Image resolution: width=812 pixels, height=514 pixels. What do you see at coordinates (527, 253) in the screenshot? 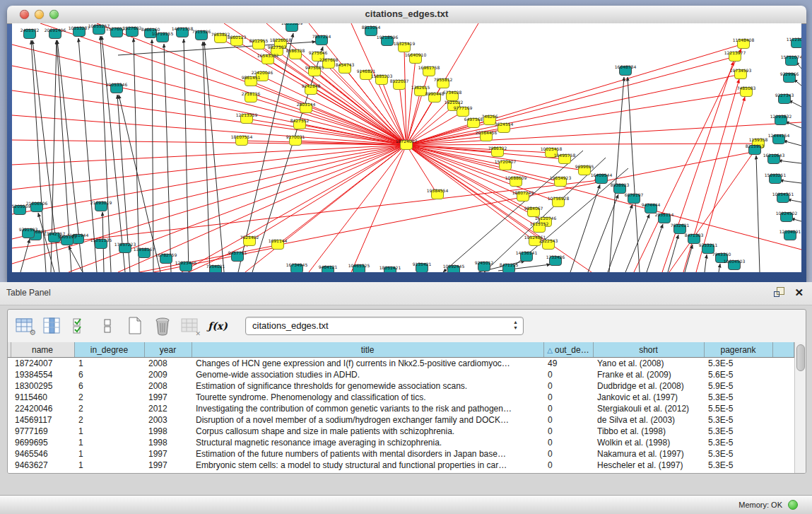
I see `node-label: 14136141` at bounding box center [527, 253].